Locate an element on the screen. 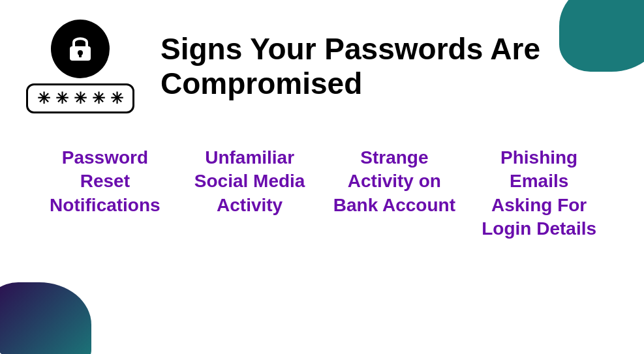  lock-icon-circle is located at coordinates (80, 49).